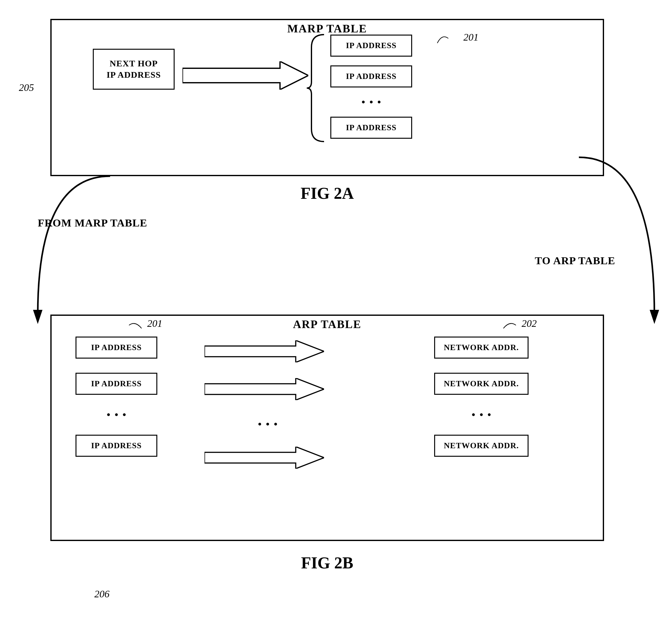 Image resolution: width=672 pixels, height=642 pixels. What do you see at coordinates (518, 324) in the screenshot?
I see `ref-202-2b: 202` at bounding box center [518, 324].